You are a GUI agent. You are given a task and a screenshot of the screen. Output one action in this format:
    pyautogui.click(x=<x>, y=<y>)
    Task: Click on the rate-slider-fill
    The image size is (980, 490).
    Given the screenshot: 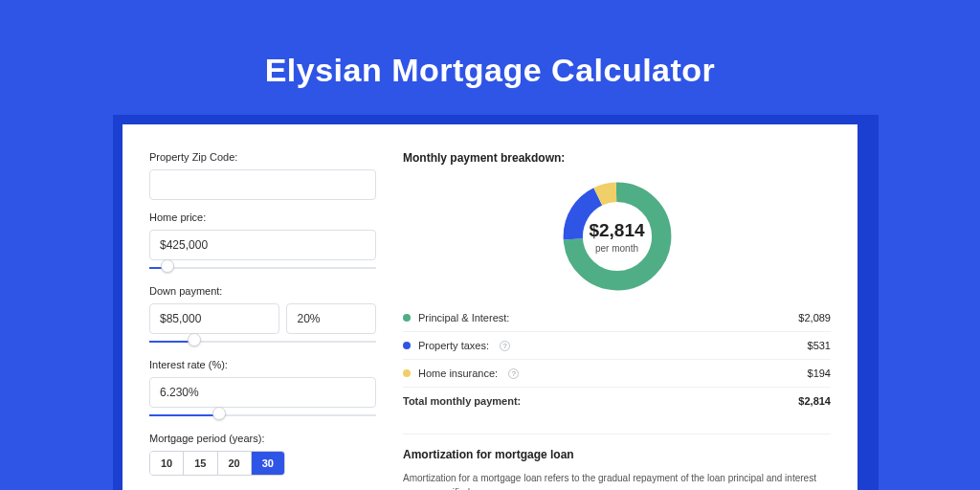 What is the action you would take?
    pyautogui.click(x=184, y=415)
    